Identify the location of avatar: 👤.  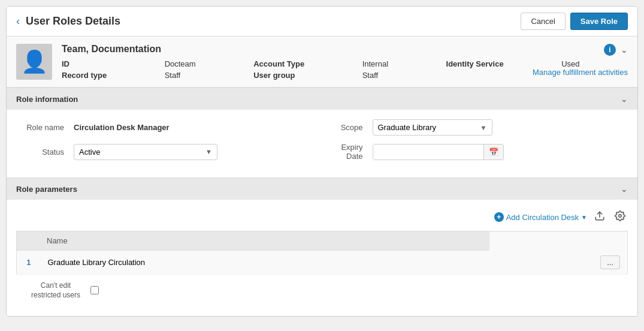
(34, 62).